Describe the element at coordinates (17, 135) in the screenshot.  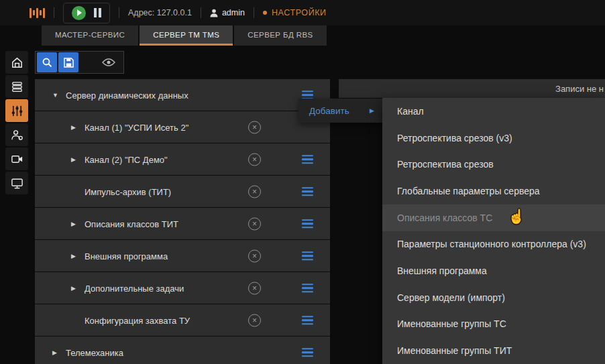
I see `user-settings-icon` at that location.